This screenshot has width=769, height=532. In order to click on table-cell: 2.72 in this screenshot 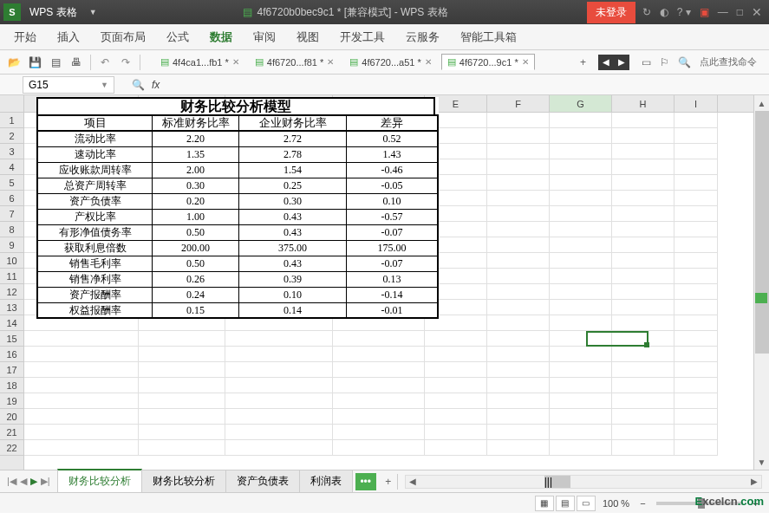, I will do `click(293, 139)`.